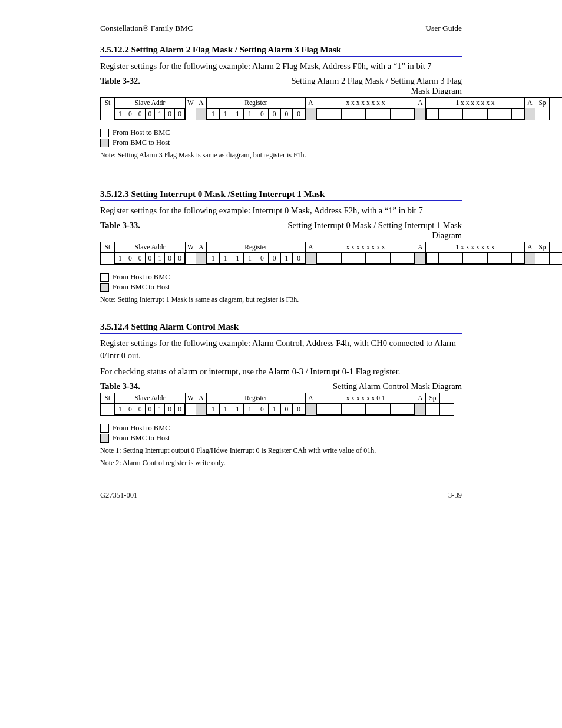  Describe the element at coordinates (120, 86) in the screenshot. I see `table-1-label: Table 3-32.` at that location.